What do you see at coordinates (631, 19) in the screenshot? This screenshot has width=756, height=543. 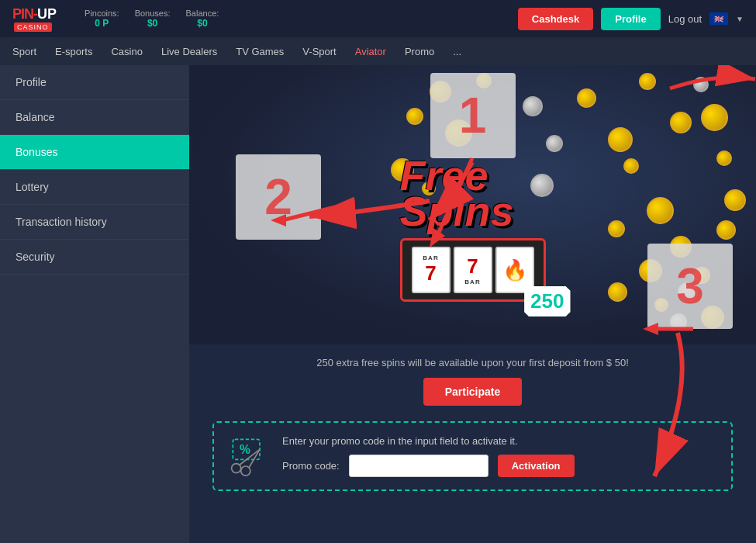 I see `header-right: Cashdesk Profile Log out 🇬🇧 ▼` at bounding box center [631, 19].